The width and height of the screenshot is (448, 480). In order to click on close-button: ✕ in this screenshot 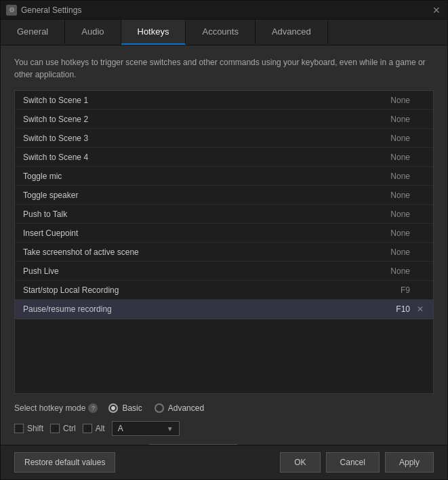, I will do `click(436, 10)`.